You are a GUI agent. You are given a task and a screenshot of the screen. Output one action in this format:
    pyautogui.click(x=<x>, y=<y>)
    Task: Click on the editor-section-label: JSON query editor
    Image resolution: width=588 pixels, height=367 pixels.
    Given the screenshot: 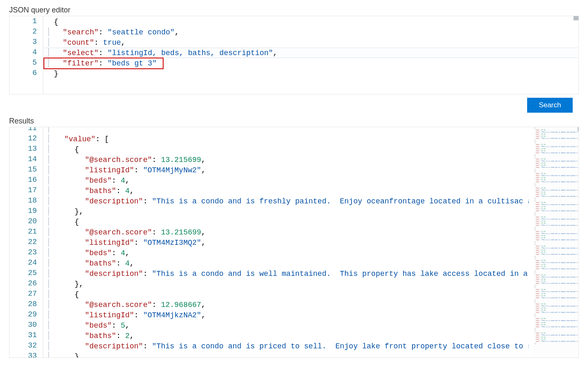 What is the action you would take?
    pyautogui.click(x=294, y=10)
    